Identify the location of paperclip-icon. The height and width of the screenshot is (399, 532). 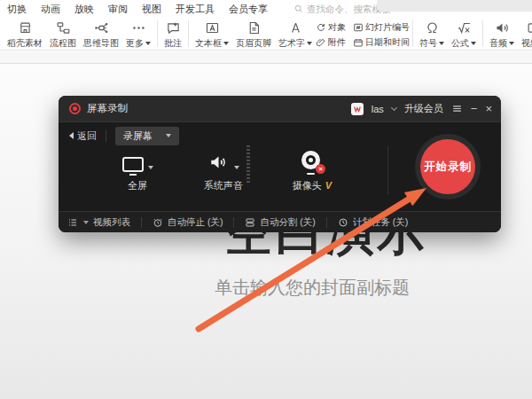
(321, 43).